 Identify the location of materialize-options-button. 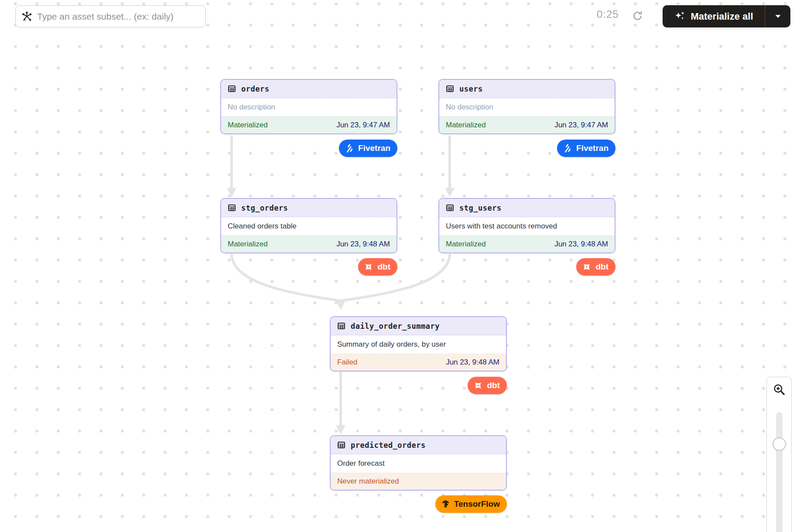
(778, 17).